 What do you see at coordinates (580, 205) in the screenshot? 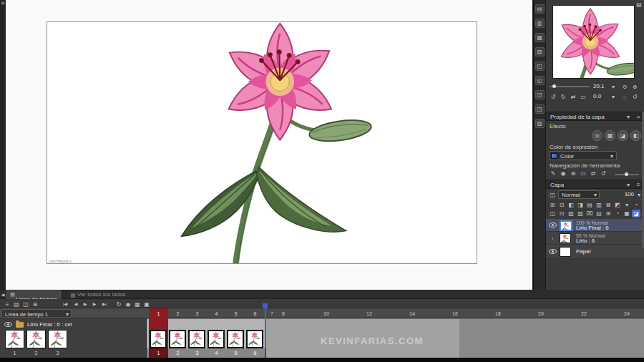
I see `layer-clip-icon: ◨` at bounding box center [580, 205].